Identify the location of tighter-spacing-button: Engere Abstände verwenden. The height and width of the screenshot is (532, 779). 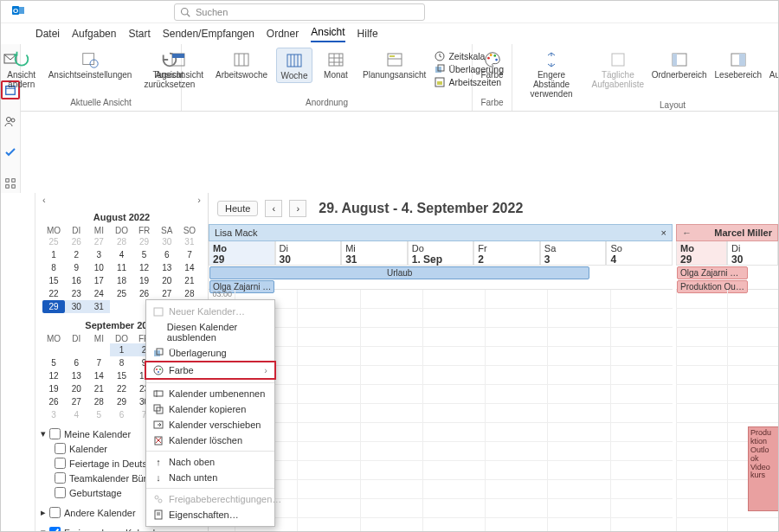
(551, 74).